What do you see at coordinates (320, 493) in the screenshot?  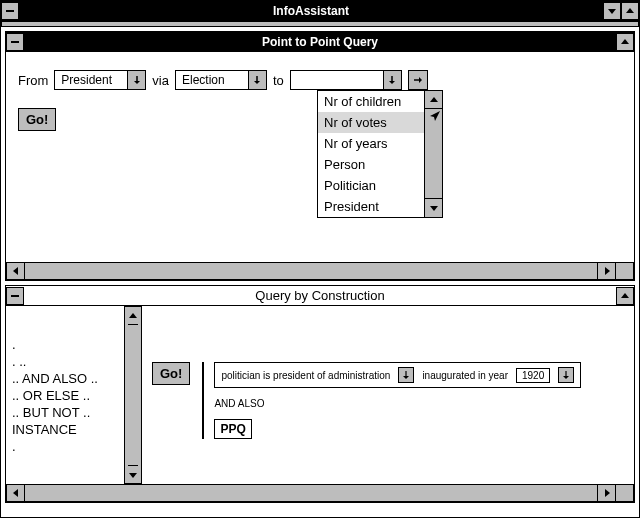 I see `qbc-hscroll` at bounding box center [320, 493].